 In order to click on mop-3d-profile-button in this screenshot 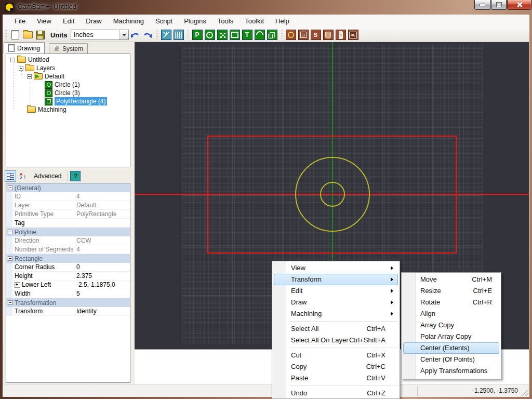, I will do `click(328, 35)`.